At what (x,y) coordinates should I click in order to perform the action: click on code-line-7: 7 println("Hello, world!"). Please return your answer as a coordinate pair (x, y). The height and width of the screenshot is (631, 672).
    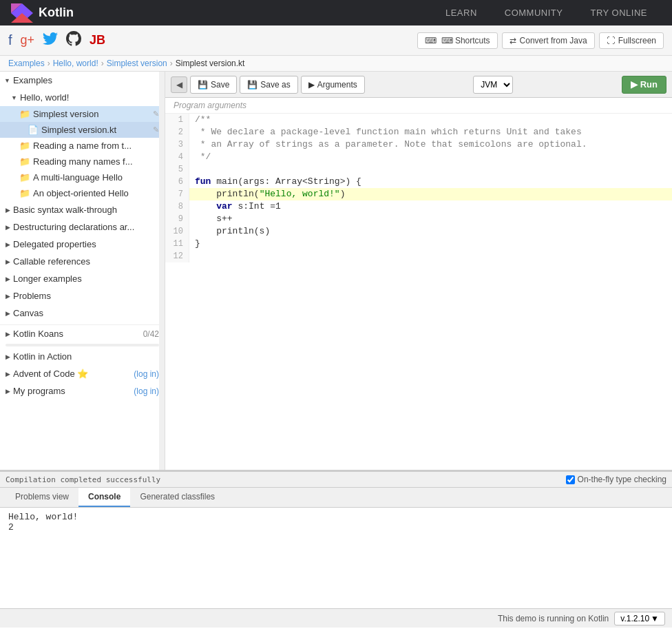
    Looking at the image, I should click on (419, 194).